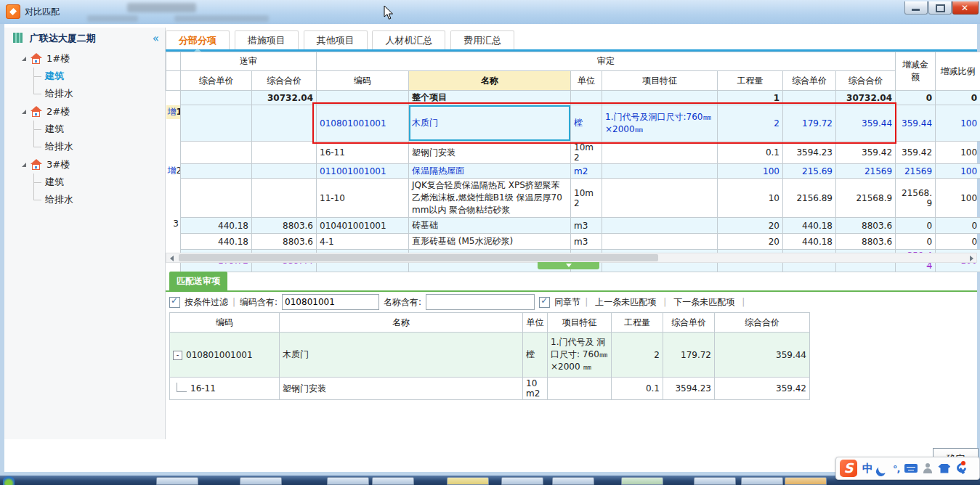 The image size is (980, 485). What do you see at coordinates (866, 152) in the screenshot?
I see `cell-total: 359.42` at bounding box center [866, 152].